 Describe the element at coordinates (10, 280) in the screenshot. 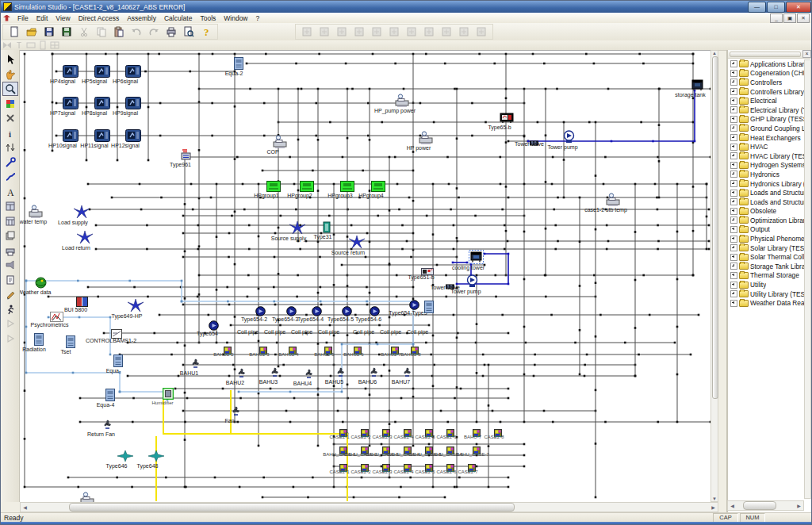

I see `note-tool` at that location.